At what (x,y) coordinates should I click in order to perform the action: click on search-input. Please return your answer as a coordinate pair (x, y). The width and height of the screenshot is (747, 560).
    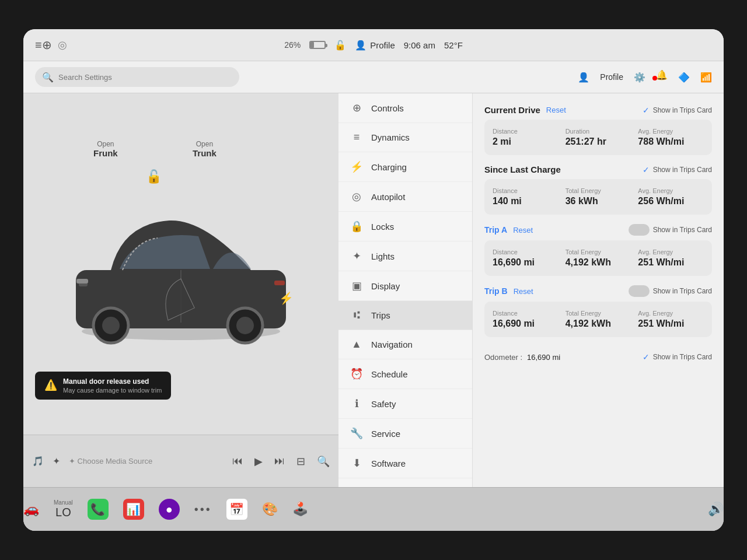
    Looking at the image, I should click on (145, 77).